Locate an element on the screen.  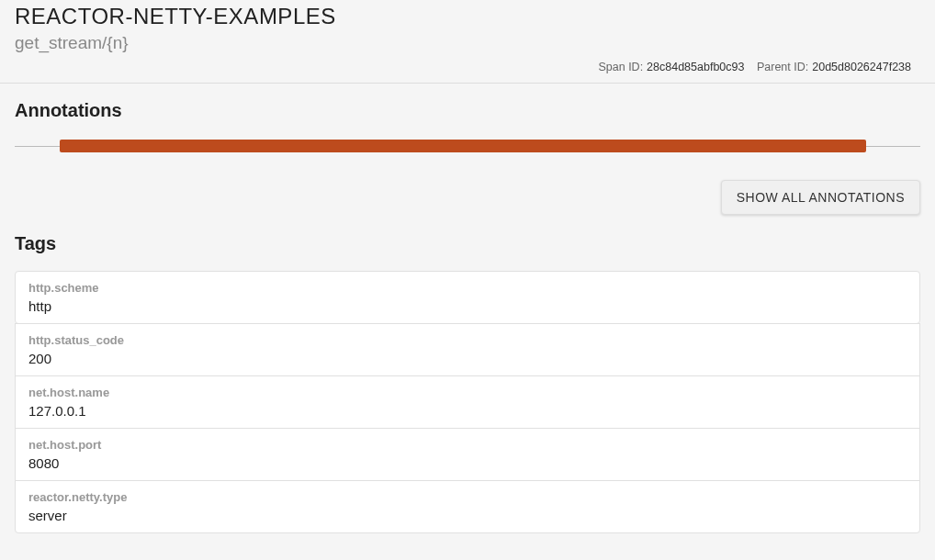
service-name: REACTOR-NETTY-EXAMPLES is located at coordinates (468, 17).